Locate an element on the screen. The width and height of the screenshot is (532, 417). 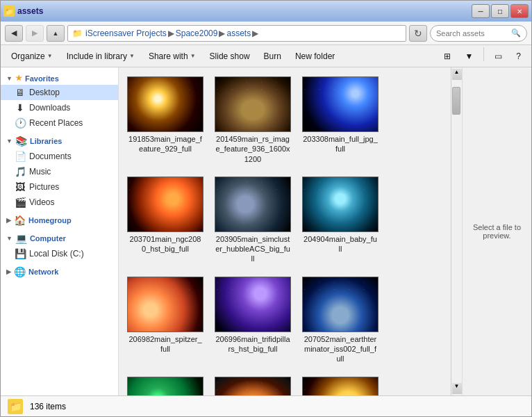
share-button: Share with ▼ is located at coordinates (172, 56).